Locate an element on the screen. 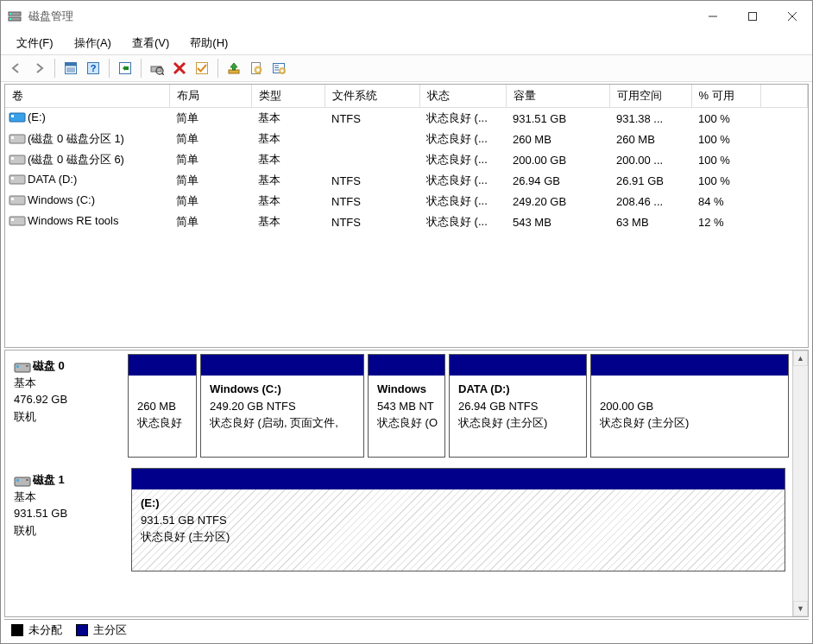 The width and height of the screenshot is (813, 644). table-row: (磁盘 0 磁盘分区 1)简单基本状态良好 (...260 MB260 MB10… is located at coordinates (406, 139).